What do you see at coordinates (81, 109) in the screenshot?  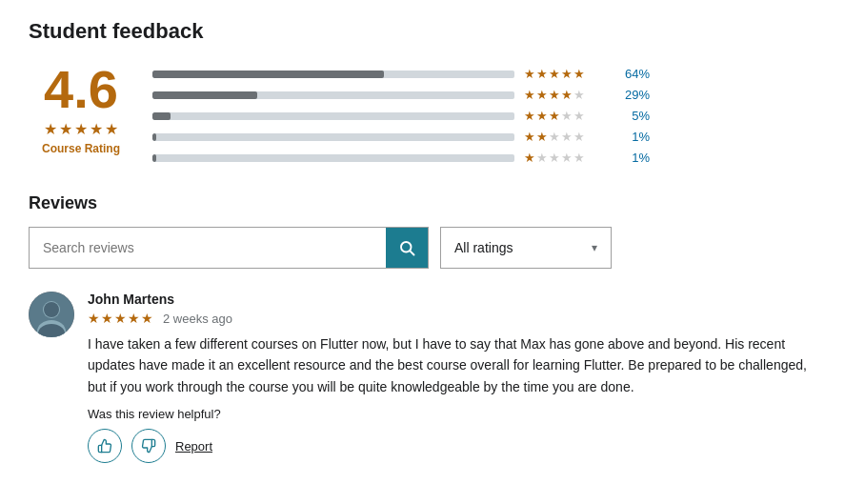 I see `rating-summary: 4.6 ★ ★ ★ ★ ★ Course Rating` at bounding box center [81, 109].